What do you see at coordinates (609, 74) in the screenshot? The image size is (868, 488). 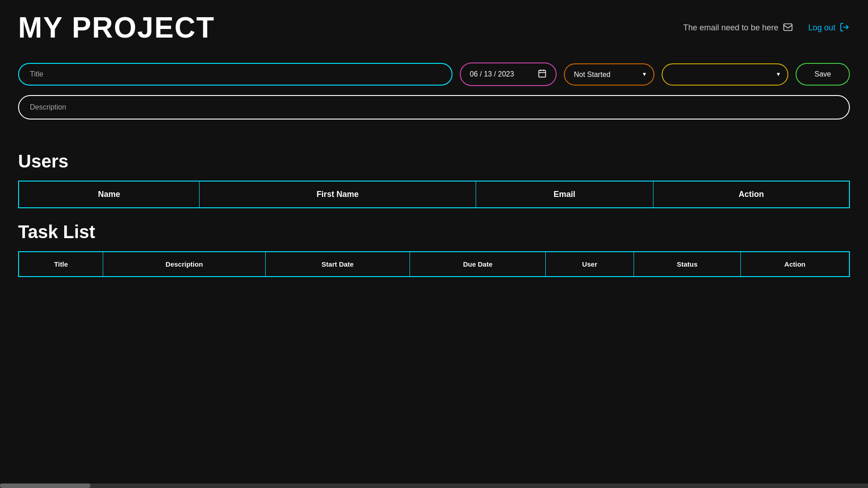 I see `status-select: Not Started In Progress Completed` at bounding box center [609, 74].